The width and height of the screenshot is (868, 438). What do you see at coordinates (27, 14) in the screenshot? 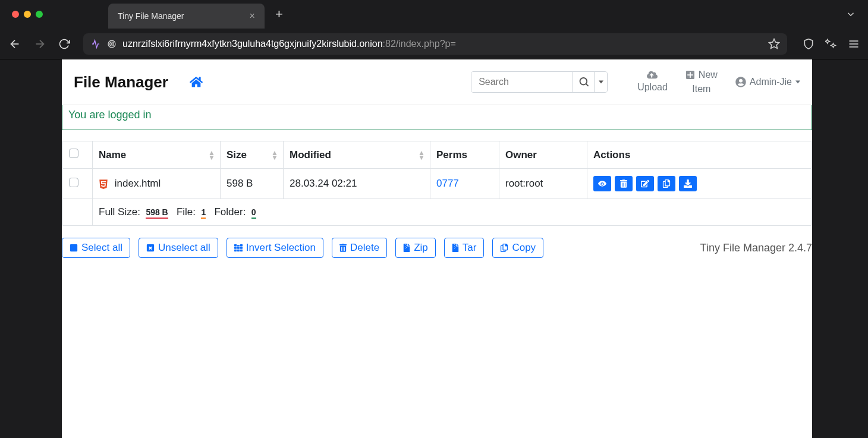
I see `traffic-lights` at bounding box center [27, 14].